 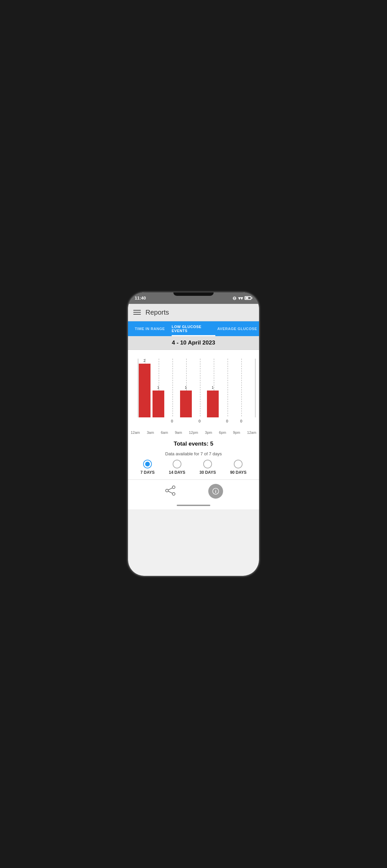 What do you see at coordinates (194, 313) in the screenshot?
I see `app-header: Reports` at bounding box center [194, 313].